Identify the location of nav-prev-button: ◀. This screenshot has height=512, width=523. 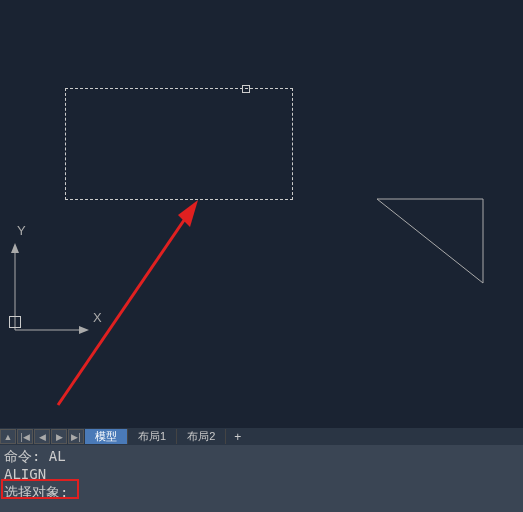
(42, 436).